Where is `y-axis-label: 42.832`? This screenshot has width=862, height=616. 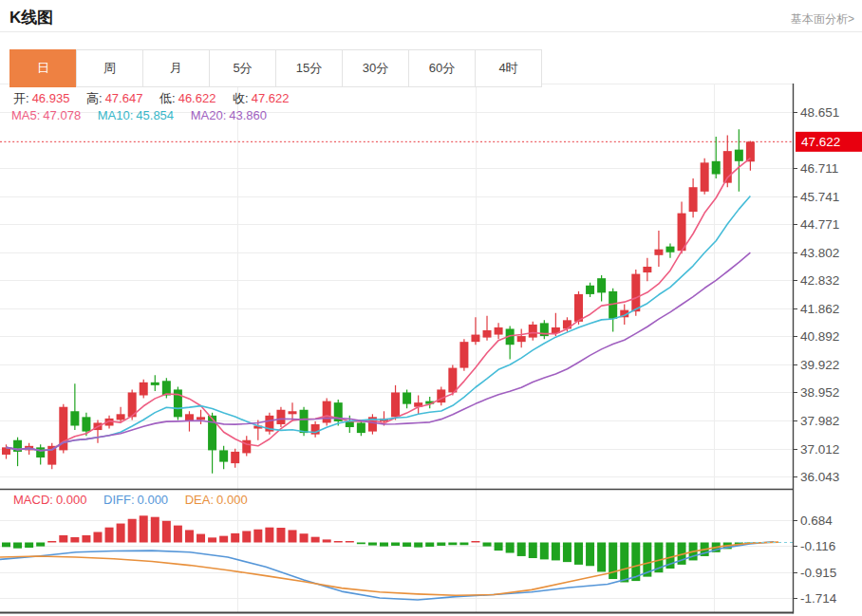 y-axis-label: 42.832 is located at coordinates (820, 281).